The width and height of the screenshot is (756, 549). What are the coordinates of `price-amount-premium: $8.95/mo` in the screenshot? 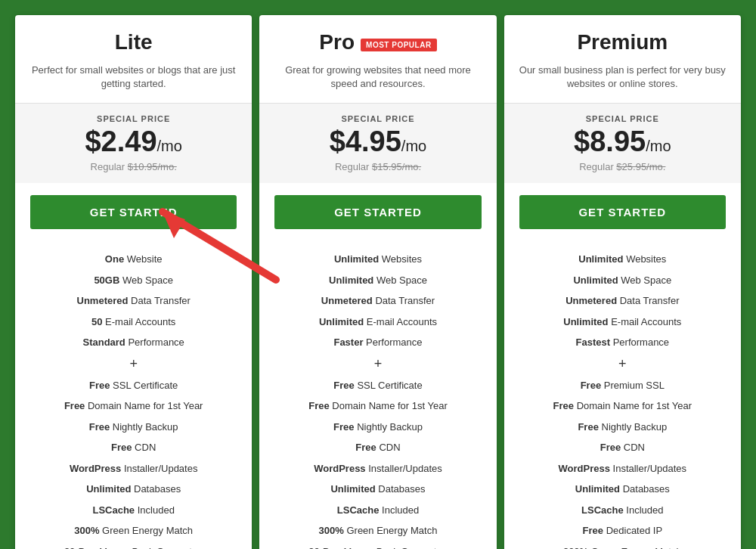 It's located at (623, 142).